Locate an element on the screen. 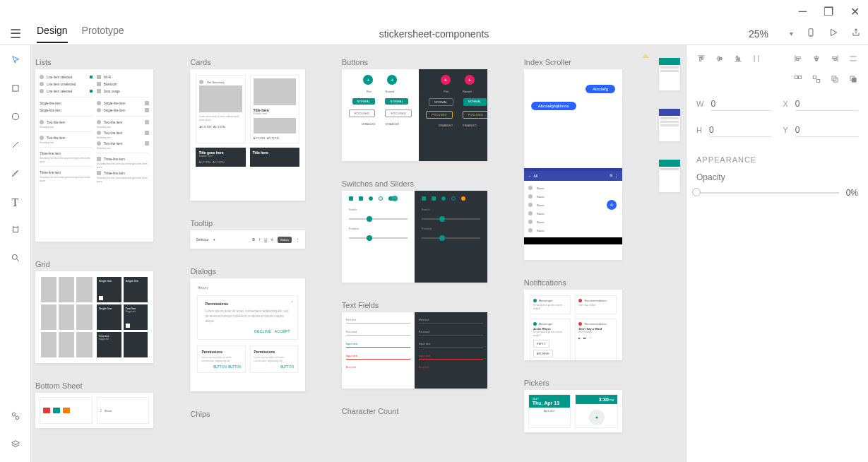  artboard-tool-icon is located at coordinates (16, 231).